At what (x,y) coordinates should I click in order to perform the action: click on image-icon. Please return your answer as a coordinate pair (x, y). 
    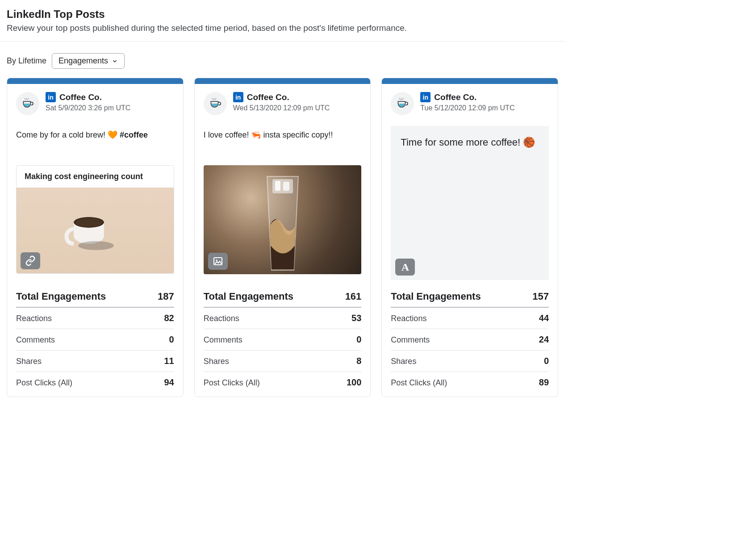
    Looking at the image, I should click on (218, 261).